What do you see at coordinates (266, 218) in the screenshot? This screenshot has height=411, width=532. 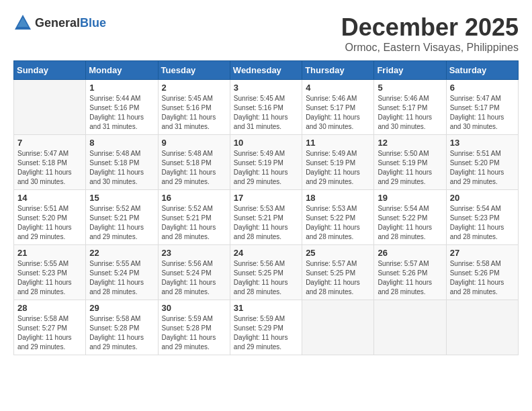 I see `calendar-cell: 17Sunrise: 5:53 AMSunset: 5:21 PMDayligh…` at bounding box center [266, 218].